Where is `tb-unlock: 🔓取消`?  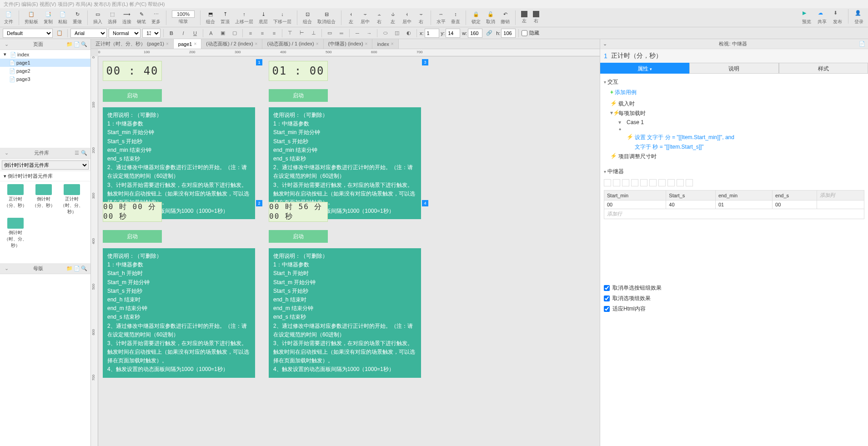 tb-unlock: 🔓取消 is located at coordinates (491, 17).